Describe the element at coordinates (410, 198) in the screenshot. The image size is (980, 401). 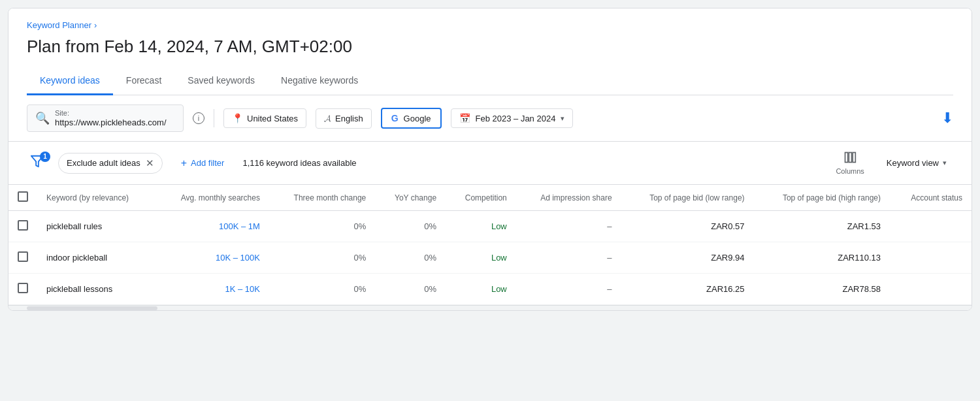
I see `header-yoy-change: YoY change` at that location.